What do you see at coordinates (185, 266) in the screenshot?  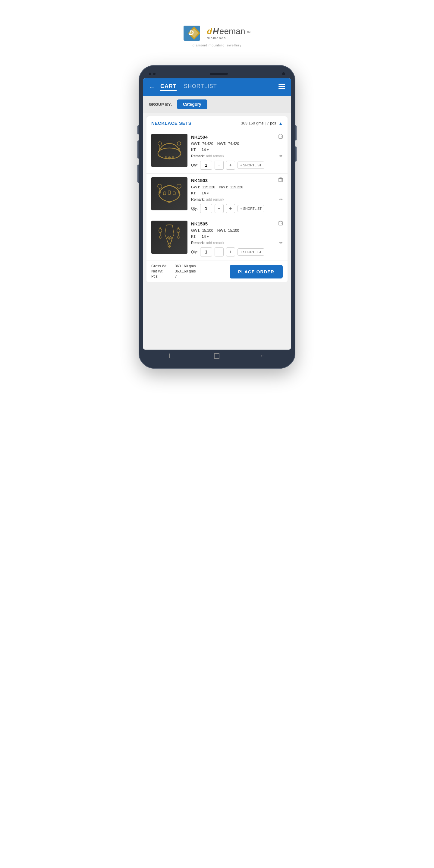 I see `gross-wt-value: 363.160 gms` at bounding box center [185, 266].